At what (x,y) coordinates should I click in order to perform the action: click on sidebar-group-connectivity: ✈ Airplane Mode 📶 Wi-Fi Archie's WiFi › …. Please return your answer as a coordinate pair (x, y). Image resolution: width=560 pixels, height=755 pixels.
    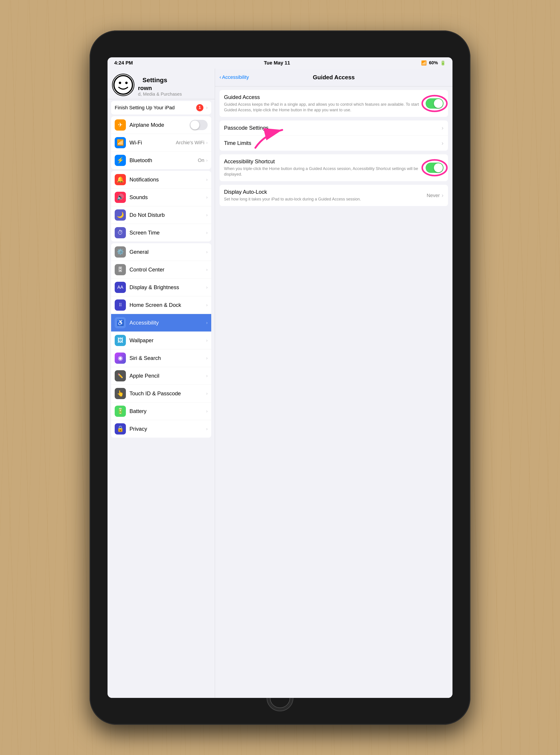
    Looking at the image, I should click on (161, 143).